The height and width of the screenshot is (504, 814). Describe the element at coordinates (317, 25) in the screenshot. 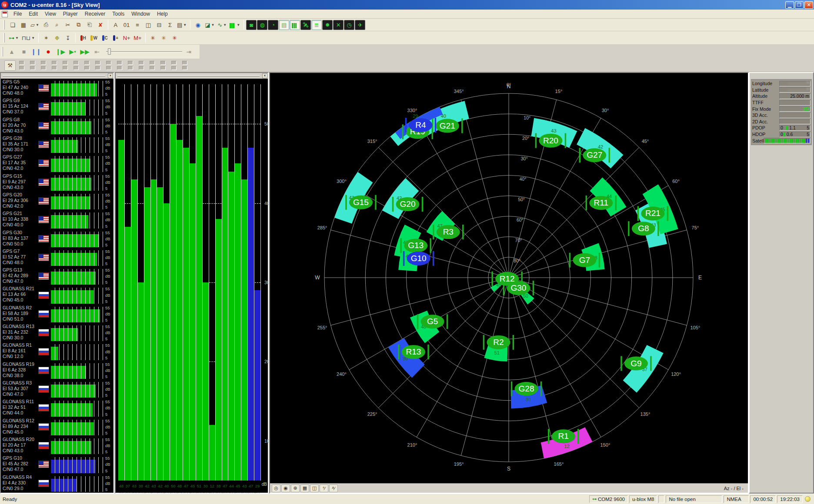

I see `messages-view-icon: ≣` at that location.